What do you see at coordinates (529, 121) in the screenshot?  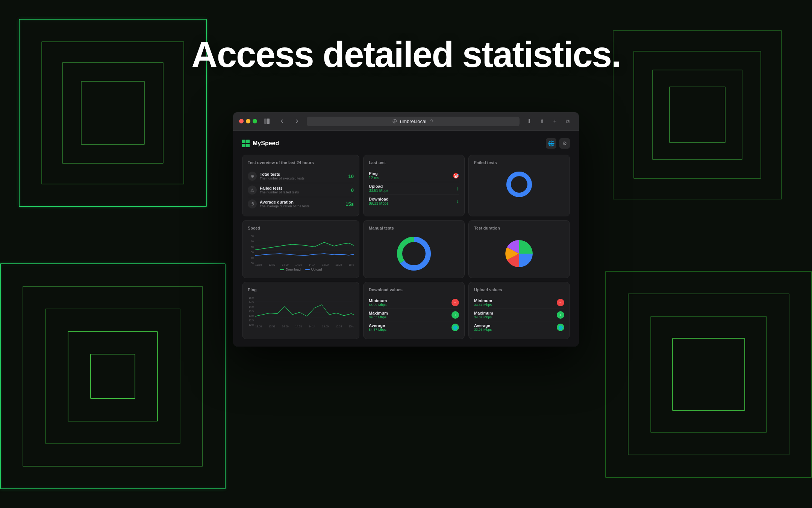 I see `download-button: ⬇` at bounding box center [529, 121].